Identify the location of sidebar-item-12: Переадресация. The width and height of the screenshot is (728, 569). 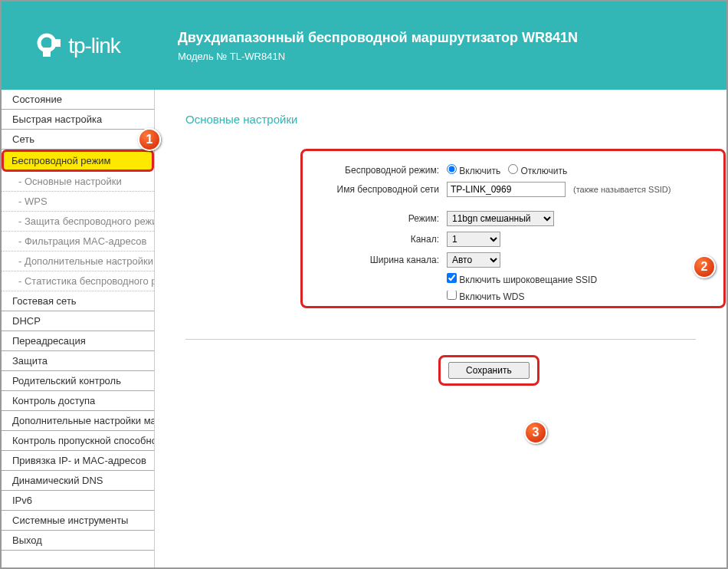
(78, 341).